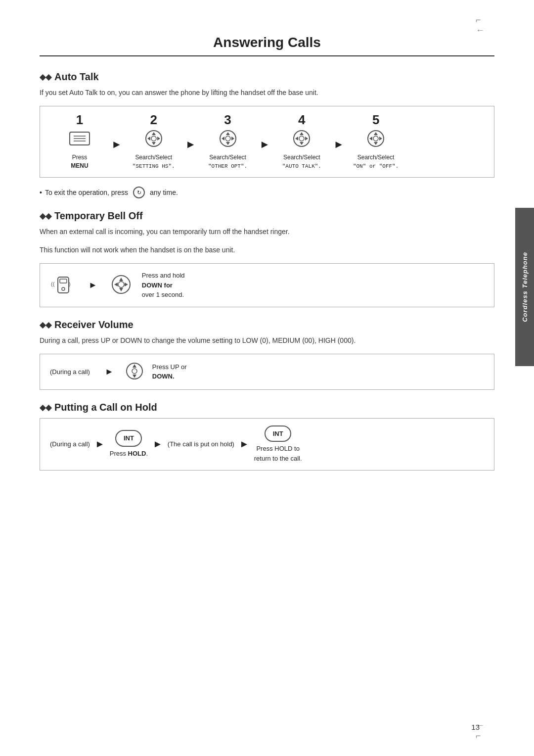  What do you see at coordinates (267, 325) in the screenshot?
I see `receiver-volume-header: ◆◆ Receiver Volume` at bounding box center [267, 325].